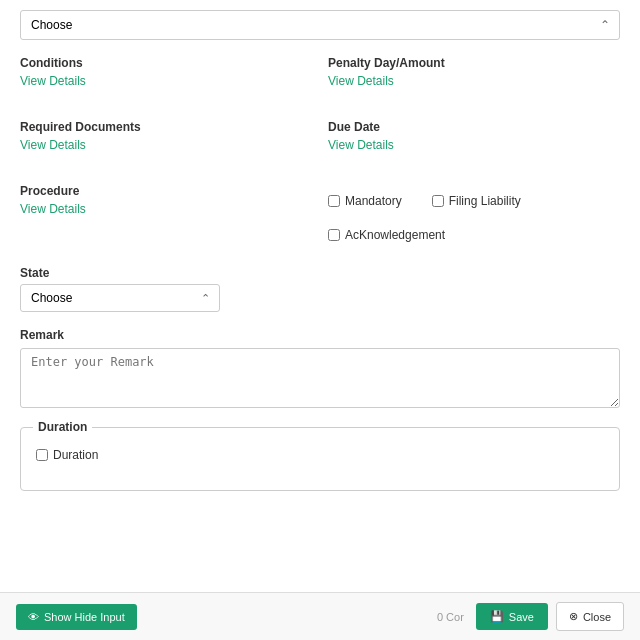 The width and height of the screenshot is (640, 640). I want to click on duration-checkbox-row: Duration, so click(320, 455).